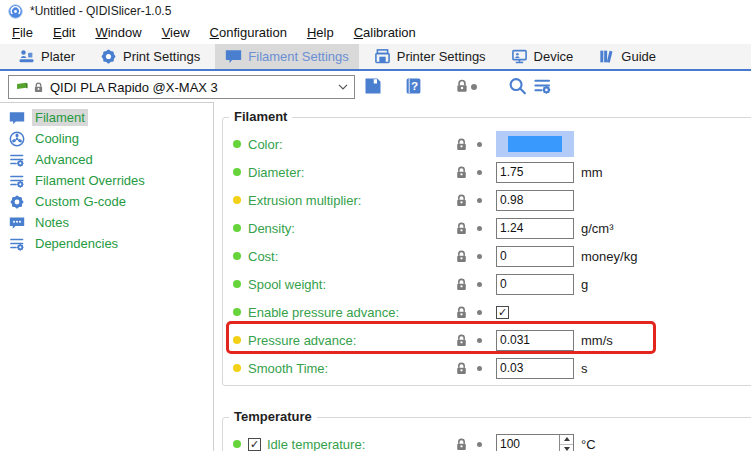  What do you see at coordinates (17, 244) in the screenshot?
I see `list-gear-icon` at bounding box center [17, 244].